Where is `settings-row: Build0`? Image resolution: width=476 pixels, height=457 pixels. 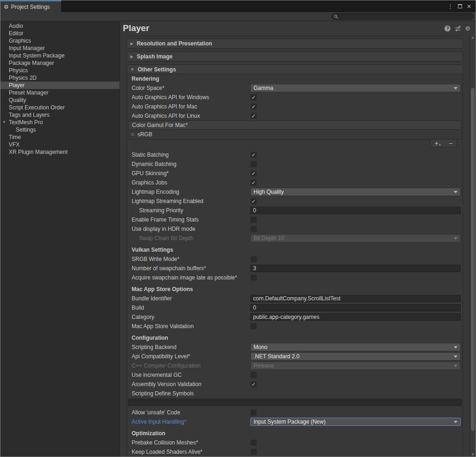 settings-row: Build0 is located at coordinates (296, 308).